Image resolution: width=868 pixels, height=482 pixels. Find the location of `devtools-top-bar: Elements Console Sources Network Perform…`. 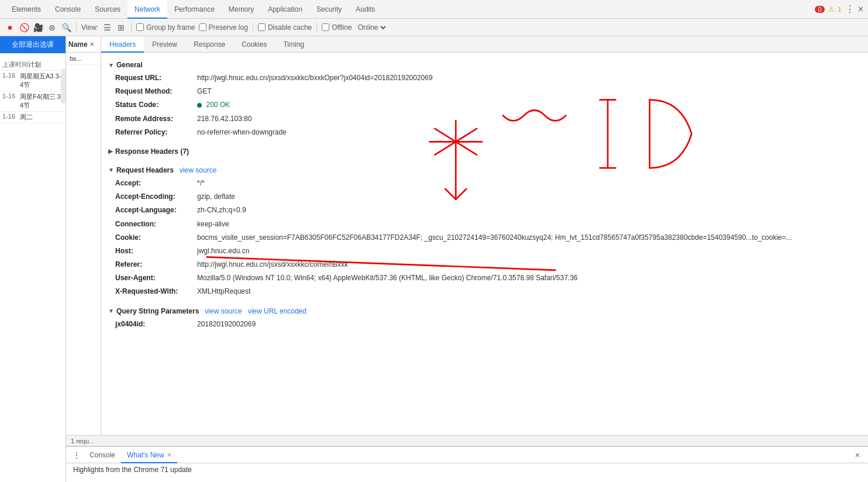

devtools-top-bar: Elements Console Sources Network Perform… is located at coordinates (434, 9).